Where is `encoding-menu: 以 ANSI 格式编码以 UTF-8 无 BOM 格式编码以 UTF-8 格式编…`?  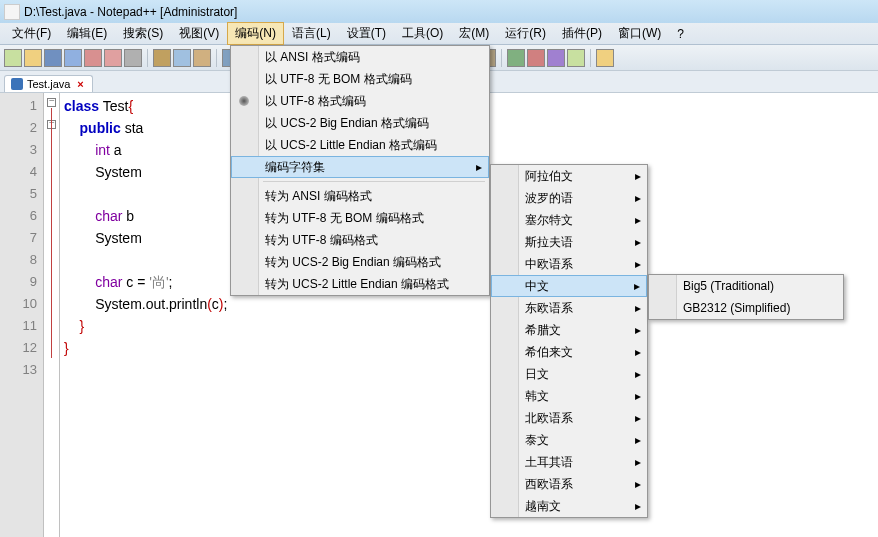 encoding-menu: 以 ANSI 格式编码以 UTF-8 无 BOM 格式编码以 UTF-8 格式编… is located at coordinates (360, 170).